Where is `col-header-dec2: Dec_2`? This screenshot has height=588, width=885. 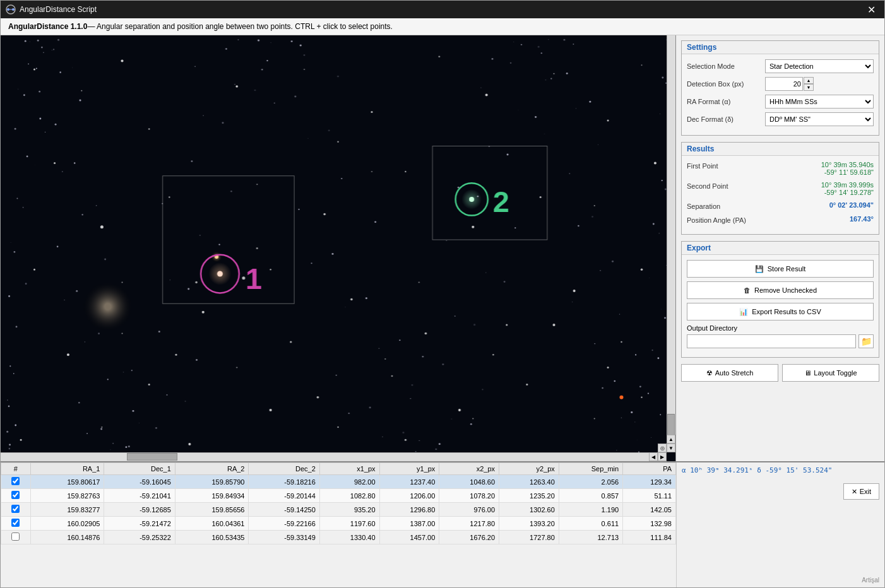
col-header-dec2: Dec_2 is located at coordinates (284, 469).